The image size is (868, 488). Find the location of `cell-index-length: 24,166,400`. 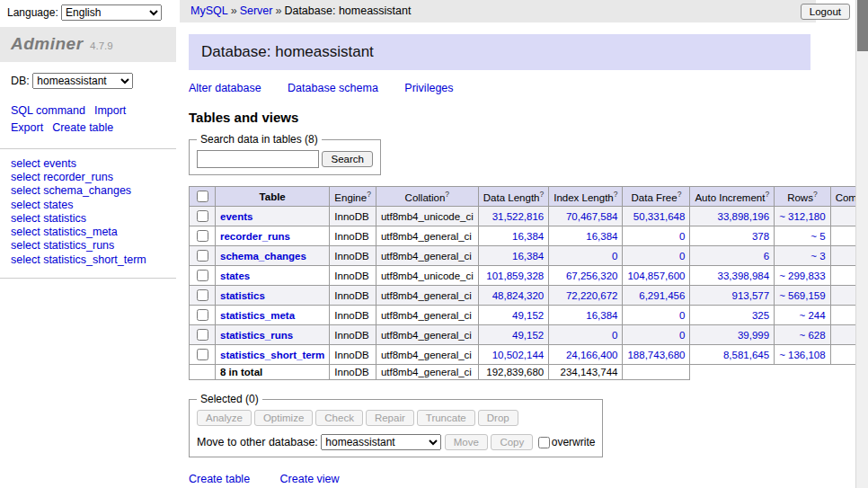

cell-index-length: 24,166,400 is located at coordinates (586, 355).